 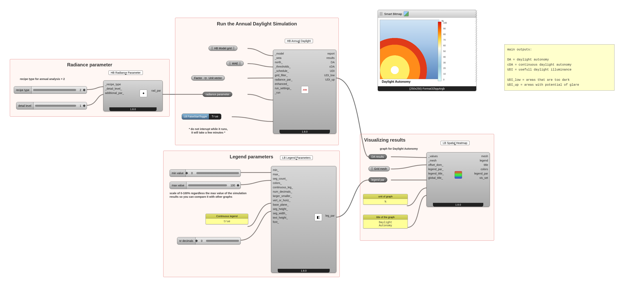 What do you see at coordinates (50, 90) in the screenshot?
I see `slider-recipe-type: recipe type 2` at bounding box center [50, 90].